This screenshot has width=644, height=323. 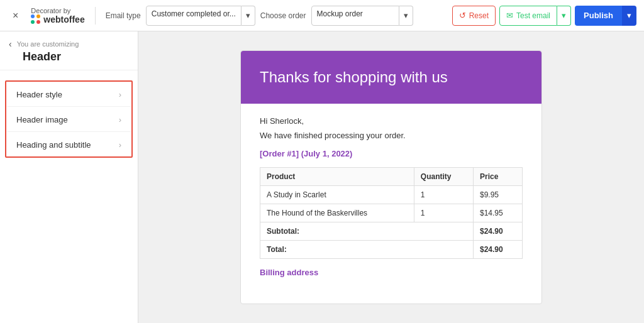 What do you see at coordinates (497, 195) in the screenshot?
I see `product-price-1: $9.95` at bounding box center [497, 195].